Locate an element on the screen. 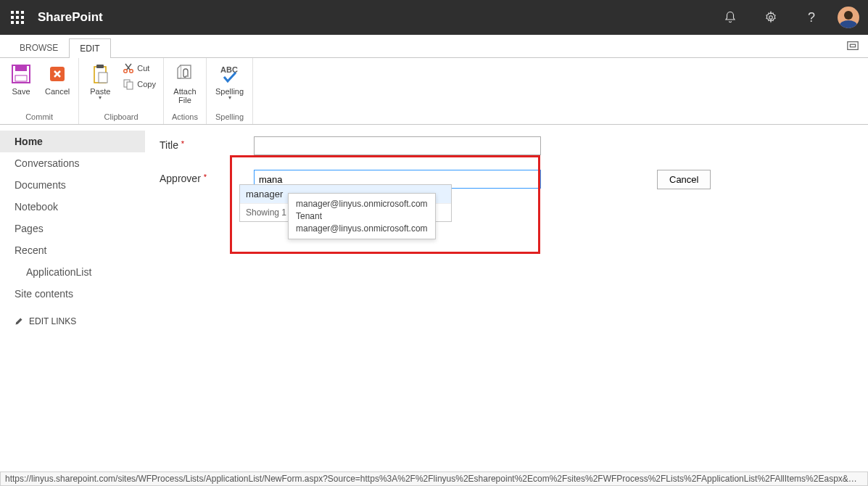 This screenshot has height=486, width=868. spelling-icon: ABC is located at coordinates (230, 74).